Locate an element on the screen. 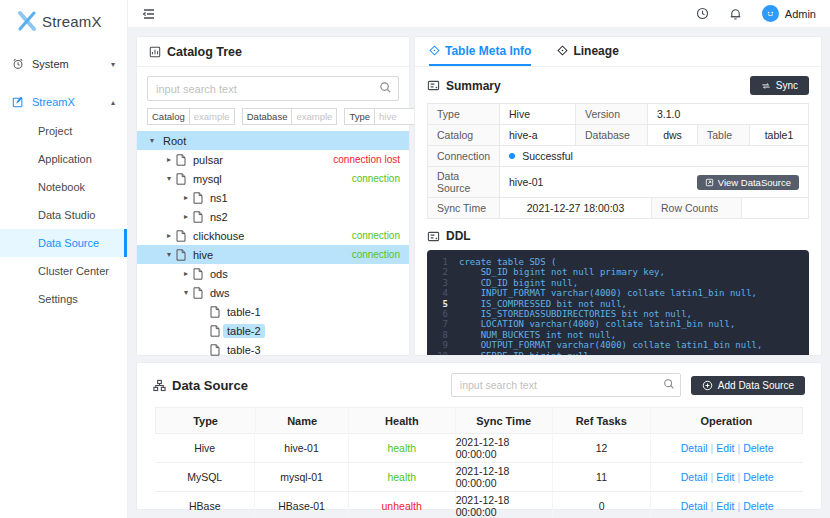 Image resolution: width=830 pixels, height=518 pixels. tree-node-label: table-2 is located at coordinates (244, 331).